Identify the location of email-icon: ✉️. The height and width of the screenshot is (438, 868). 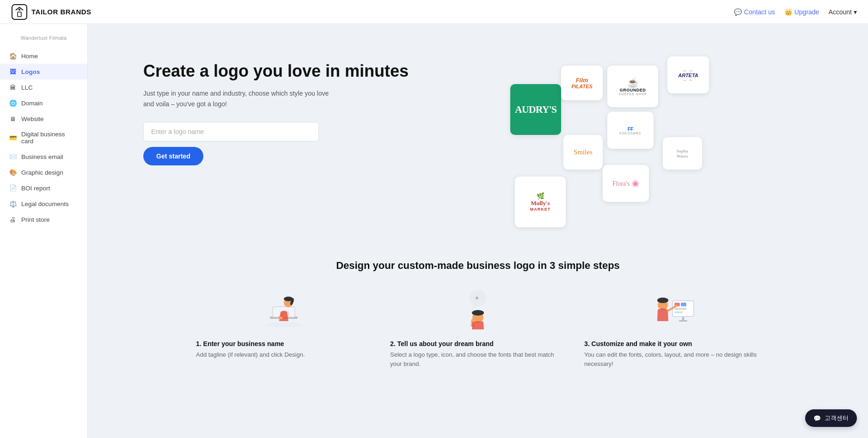
(13, 157).